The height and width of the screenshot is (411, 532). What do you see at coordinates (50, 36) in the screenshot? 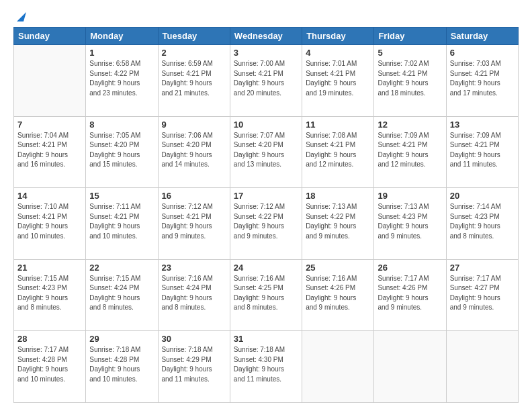
I see `calendar-day-header: Sunday` at bounding box center [50, 36].